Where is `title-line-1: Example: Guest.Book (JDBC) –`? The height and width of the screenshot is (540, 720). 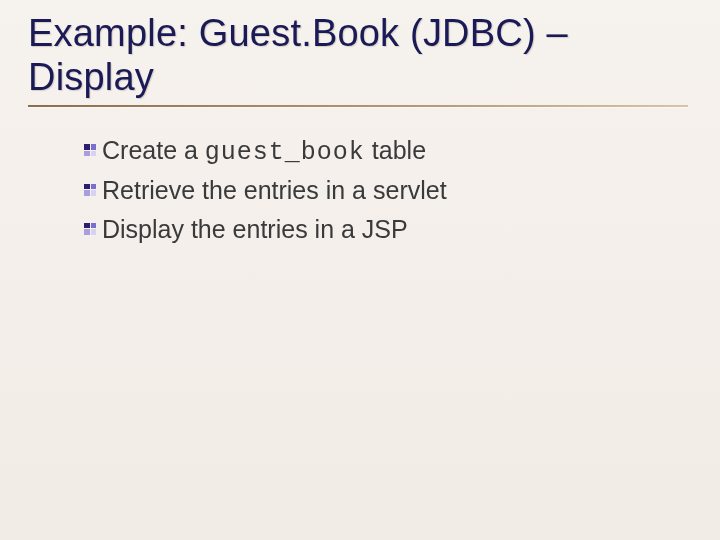
title-line-1: Example: Guest.Book (JDBC) – is located at coordinates (298, 33).